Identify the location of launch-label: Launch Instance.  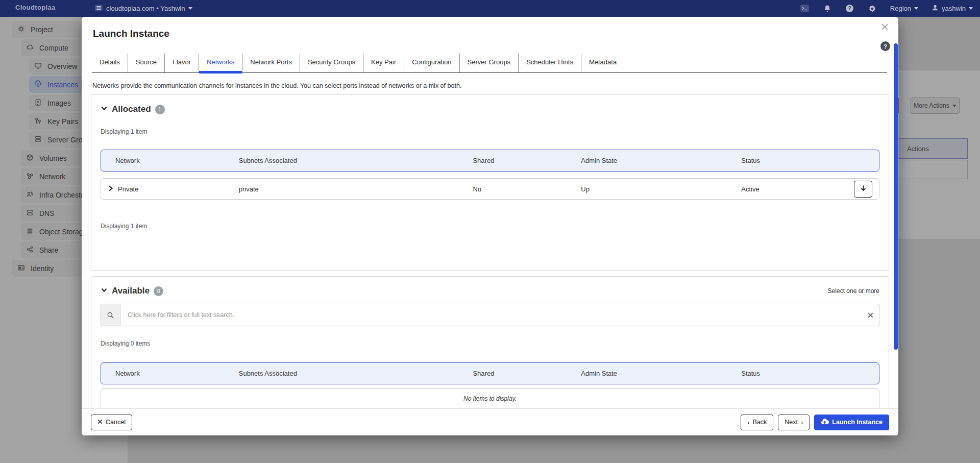
(857, 422).